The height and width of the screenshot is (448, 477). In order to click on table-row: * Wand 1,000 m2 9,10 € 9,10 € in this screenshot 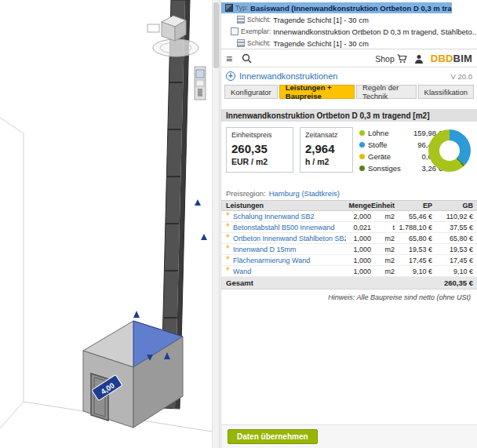, I will do `click(349, 271)`.